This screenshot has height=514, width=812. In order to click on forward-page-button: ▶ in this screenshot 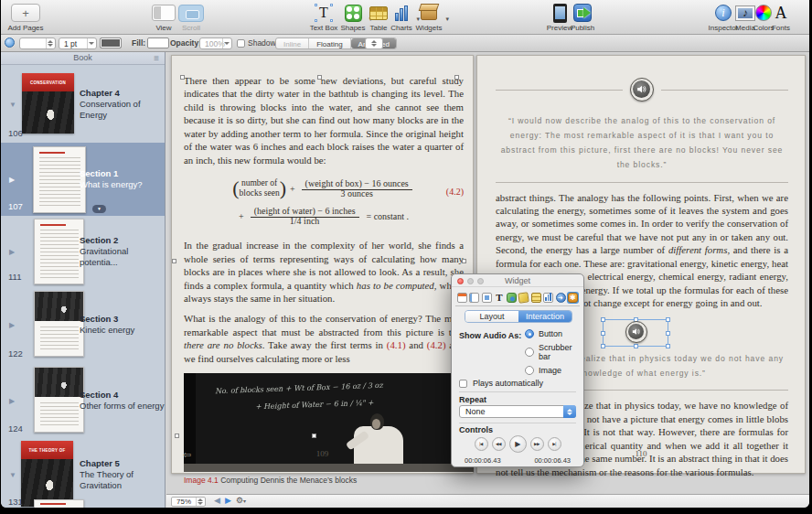, I will do `click(229, 500)`.